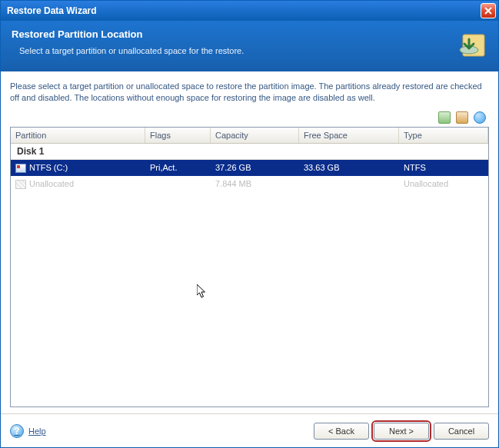 Image resolution: width=499 pixels, height=448 pixels. I want to click on window-title: Restore Data Wizard, so click(52, 11).